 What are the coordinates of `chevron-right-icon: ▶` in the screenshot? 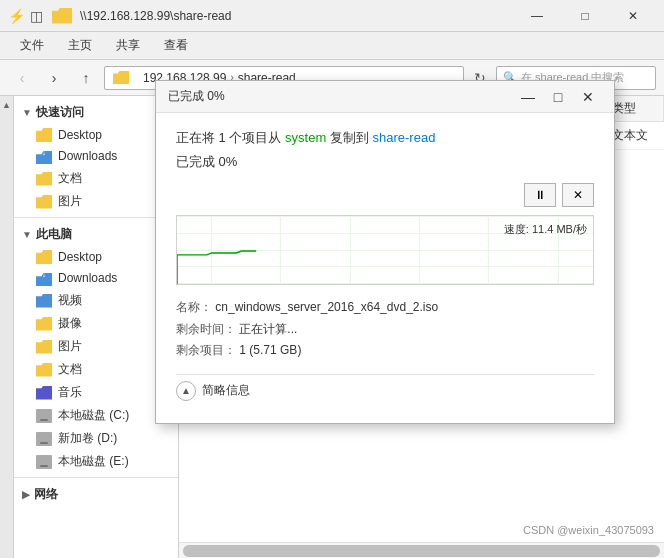 It's located at (26, 494).